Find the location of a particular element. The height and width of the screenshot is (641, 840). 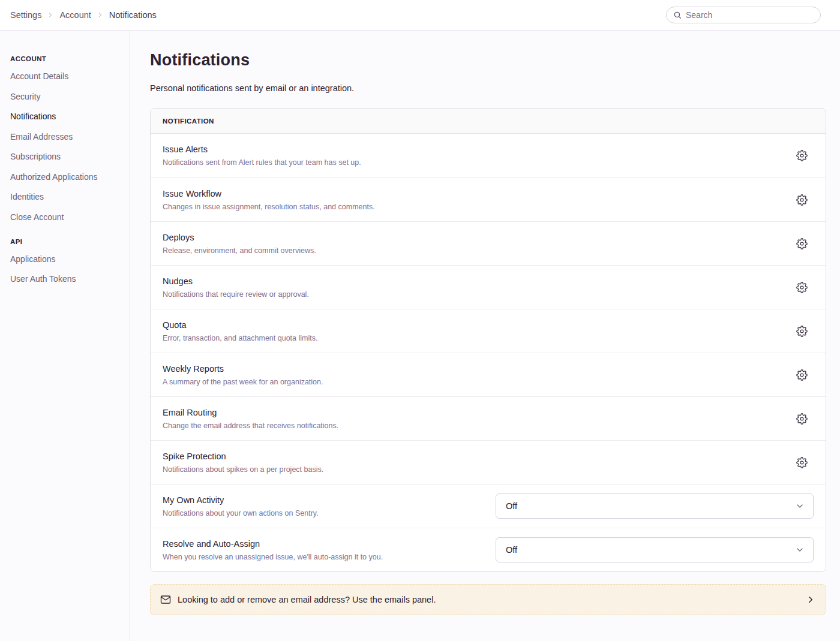

row-text: Issue Workflow Changes in issue assignme… is located at coordinates (478, 200).